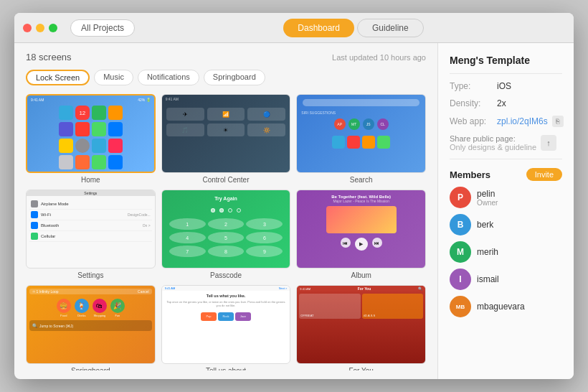 The image size is (588, 392). Describe the element at coordinates (506, 143) in the screenshot. I see `share-row: Share public page:Only designs & guideli…` at that location.